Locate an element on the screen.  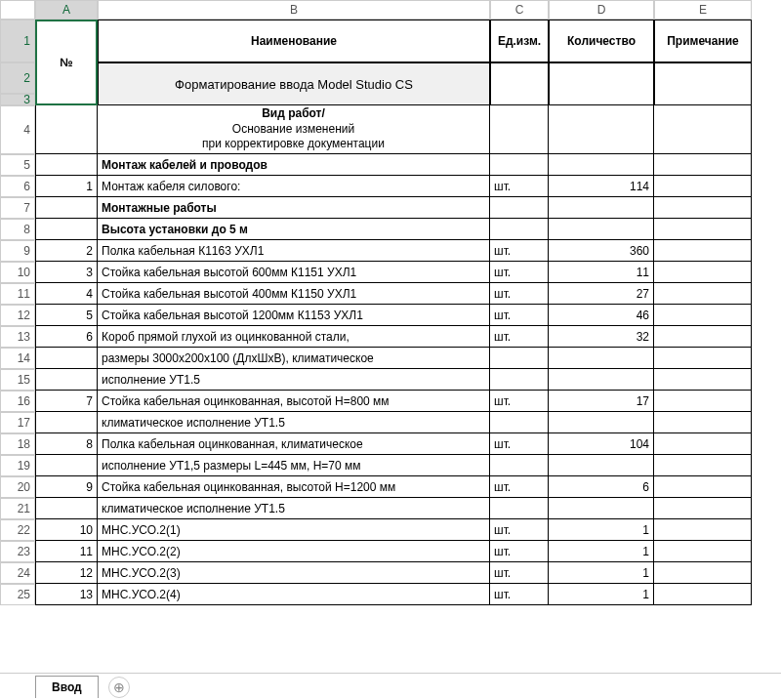
cell-E10 is located at coordinates (703, 272).